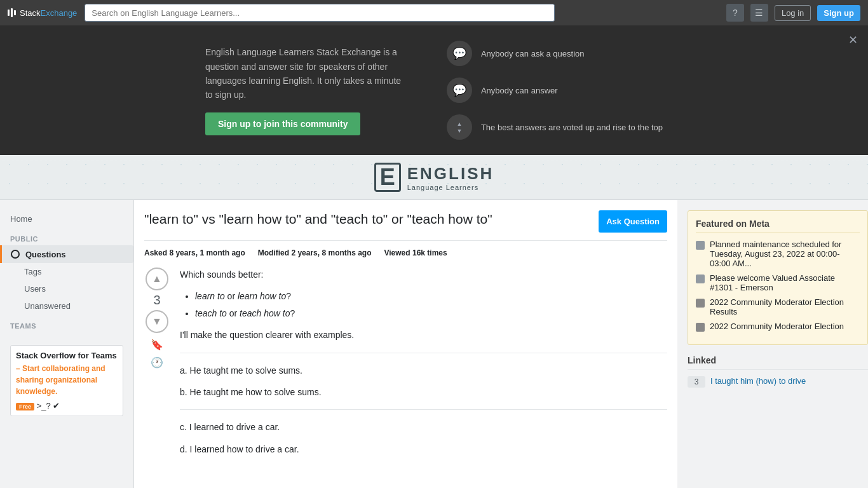 This screenshot has height=488, width=868. What do you see at coordinates (430, 253) in the screenshot?
I see `viewed-value: 16k times` at bounding box center [430, 253].